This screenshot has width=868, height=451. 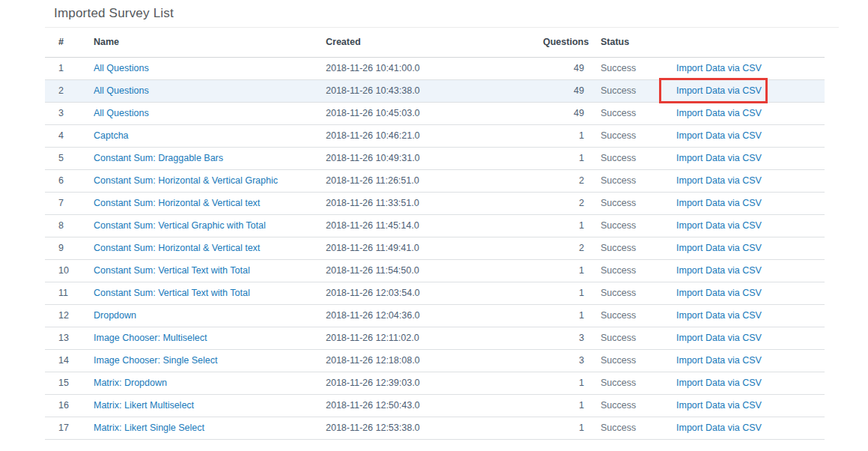 What do you see at coordinates (69, 226) in the screenshot?
I see `row-number: 8` at bounding box center [69, 226].